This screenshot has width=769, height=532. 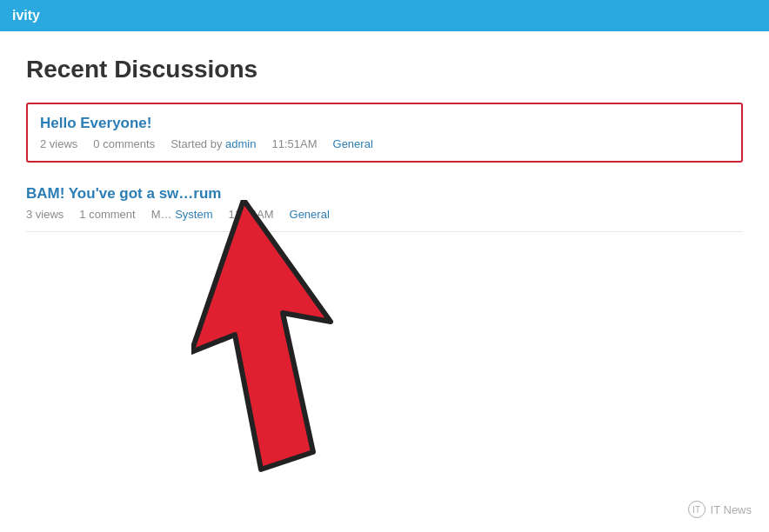 What do you see at coordinates (731, 509) in the screenshot?
I see `watermark-label: IT News` at bounding box center [731, 509].